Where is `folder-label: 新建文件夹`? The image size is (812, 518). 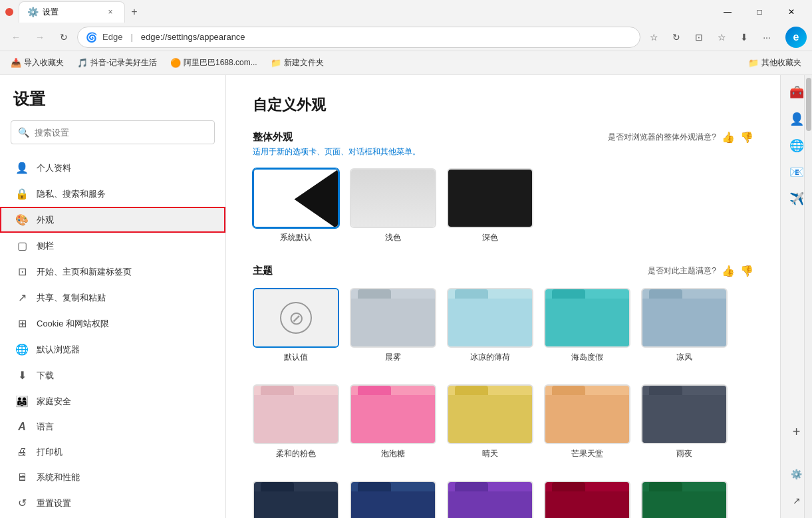 folder-label: 新建文件夹 is located at coordinates (304, 63).